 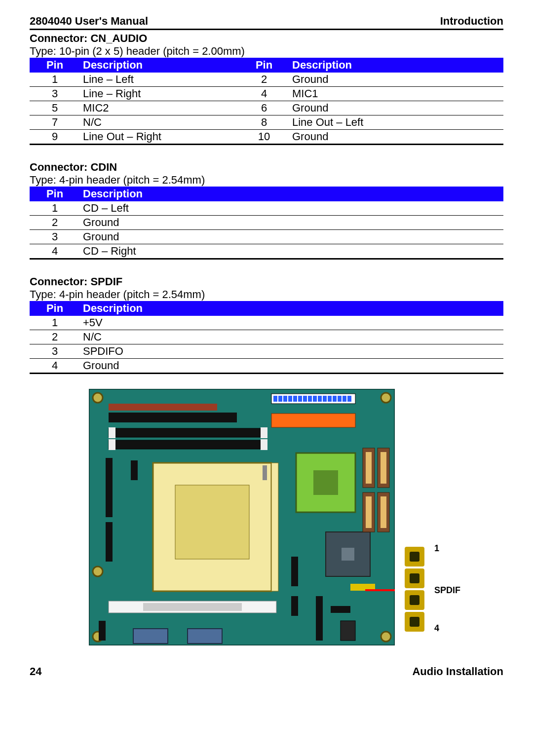 What do you see at coordinates (292, 323) in the screenshot?
I see `table-cell: +5V` at bounding box center [292, 323].